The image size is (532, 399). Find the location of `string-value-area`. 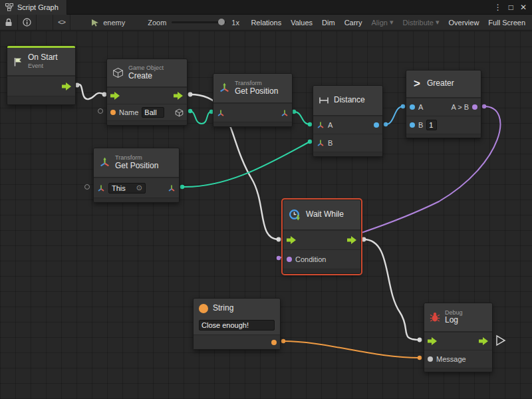

string-value-area is located at coordinates (237, 327).